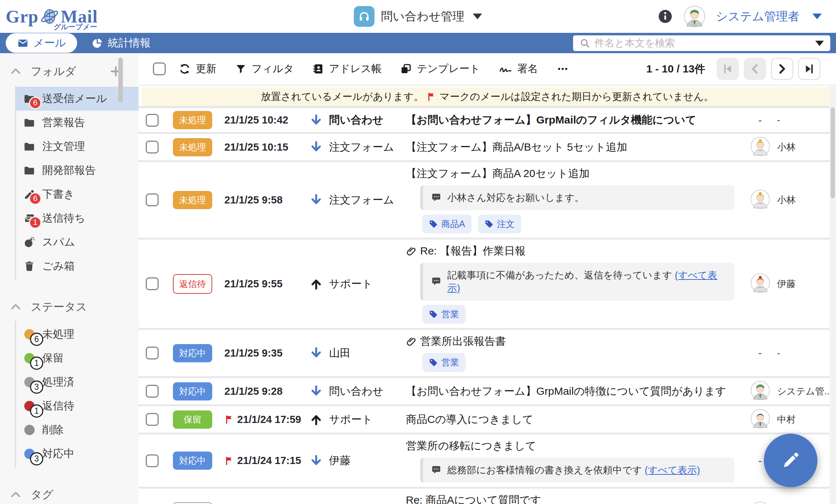  I want to click on sidebar-item: 1返信待, so click(77, 406).